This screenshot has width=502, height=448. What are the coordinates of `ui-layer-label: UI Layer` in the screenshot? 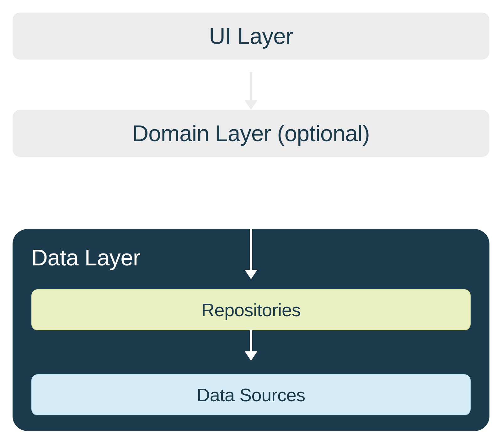 It's located at (251, 36).